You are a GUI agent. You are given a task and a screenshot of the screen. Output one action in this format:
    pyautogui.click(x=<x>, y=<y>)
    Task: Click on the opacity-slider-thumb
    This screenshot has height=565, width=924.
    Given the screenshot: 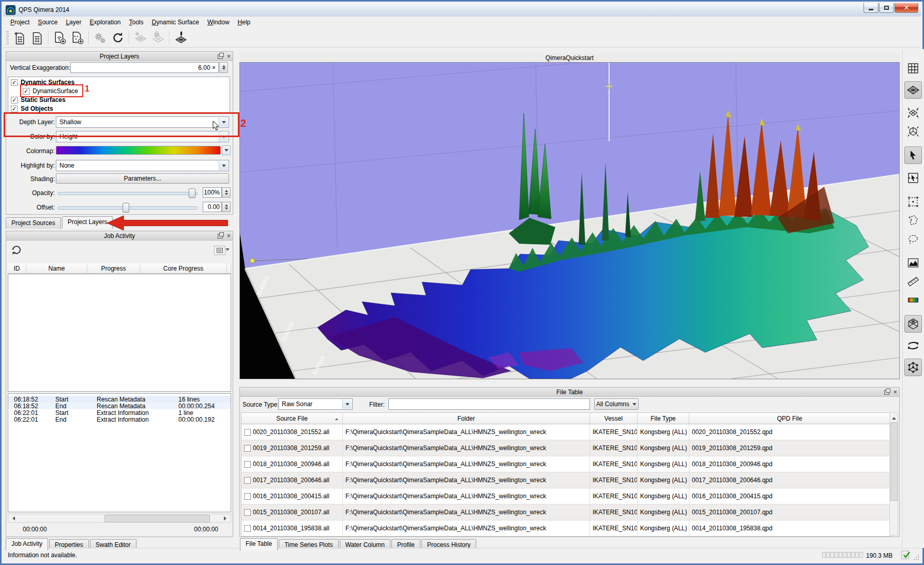 What is the action you would take?
    pyautogui.click(x=192, y=194)
    